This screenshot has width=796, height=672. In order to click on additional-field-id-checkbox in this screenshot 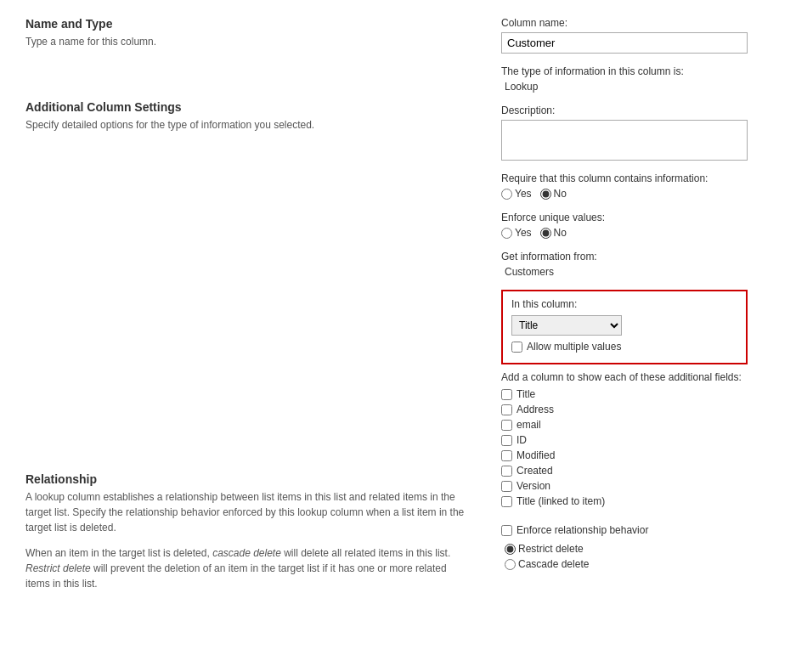, I will do `click(506, 440)`.